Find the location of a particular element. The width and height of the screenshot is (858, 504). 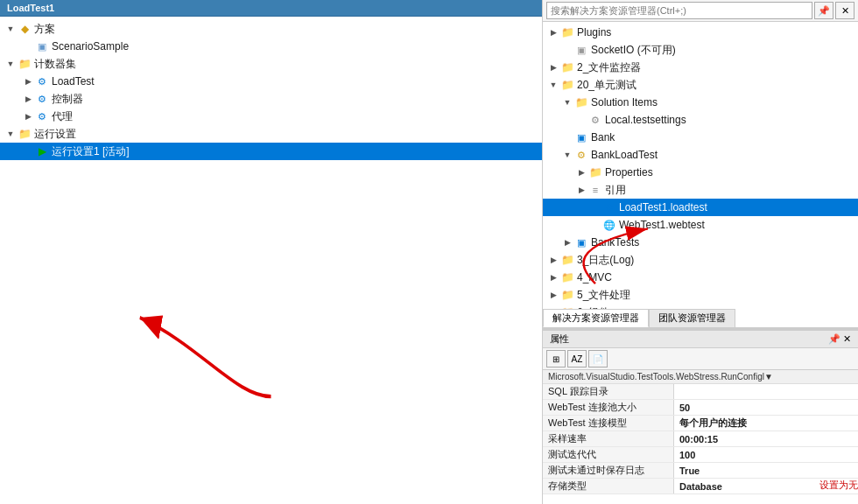

right-tree-item-properties: ▶ 📁 Properties is located at coordinates (700, 172).